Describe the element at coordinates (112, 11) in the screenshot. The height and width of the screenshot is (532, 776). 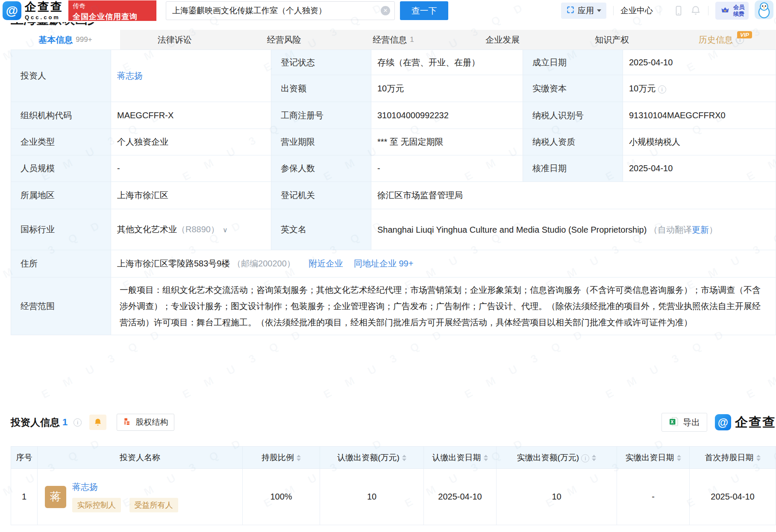
I see `promo-badge: 传奇 全国企业信用查询` at that location.